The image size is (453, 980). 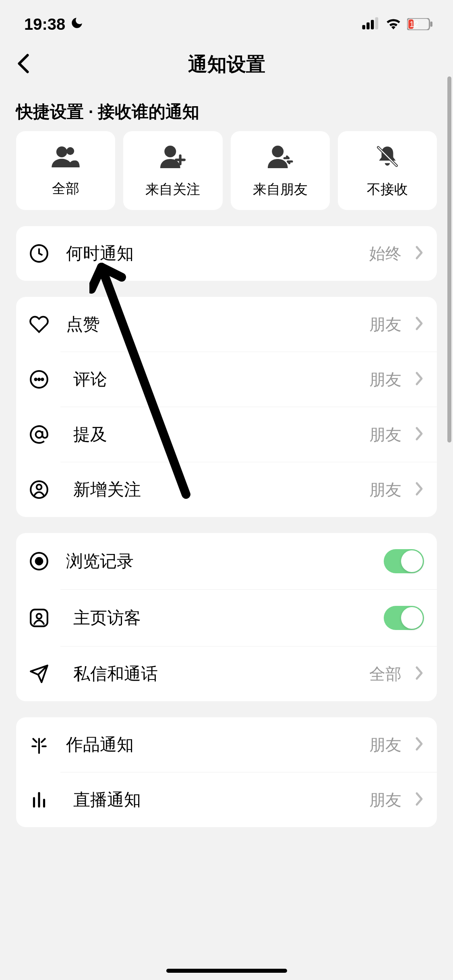 What do you see at coordinates (226, 253) in the screenshot?
I see `settings-group-when: 何时通知 始终` at bounding box center [226, 253].